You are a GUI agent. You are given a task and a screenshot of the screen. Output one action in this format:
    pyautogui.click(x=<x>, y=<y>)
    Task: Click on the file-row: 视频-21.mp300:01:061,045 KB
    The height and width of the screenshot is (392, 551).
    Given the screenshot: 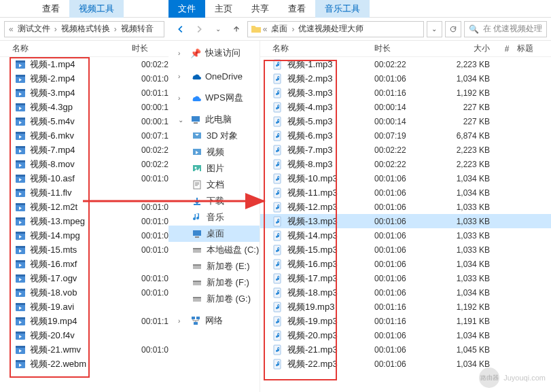 What is the action you would take?
    pyautogui.click(x=406, y=349)
    